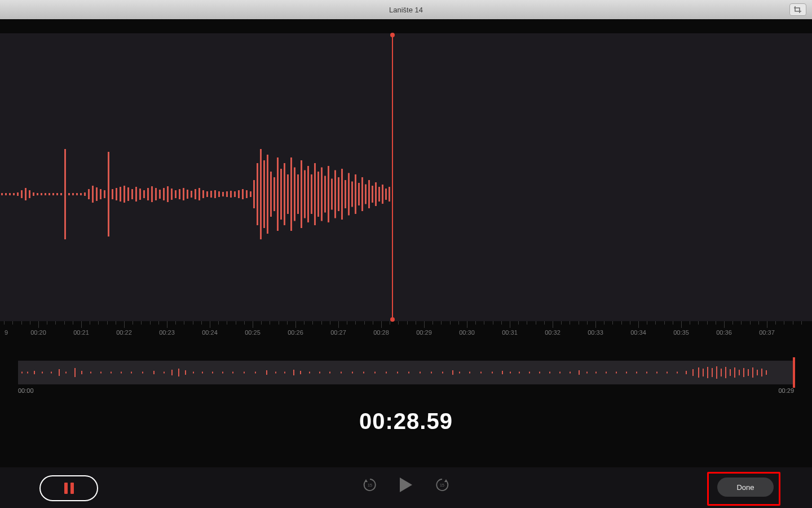  Describe the element at coordinates (745, 487) in the screenshot. I see `done-button: Done` at that location.